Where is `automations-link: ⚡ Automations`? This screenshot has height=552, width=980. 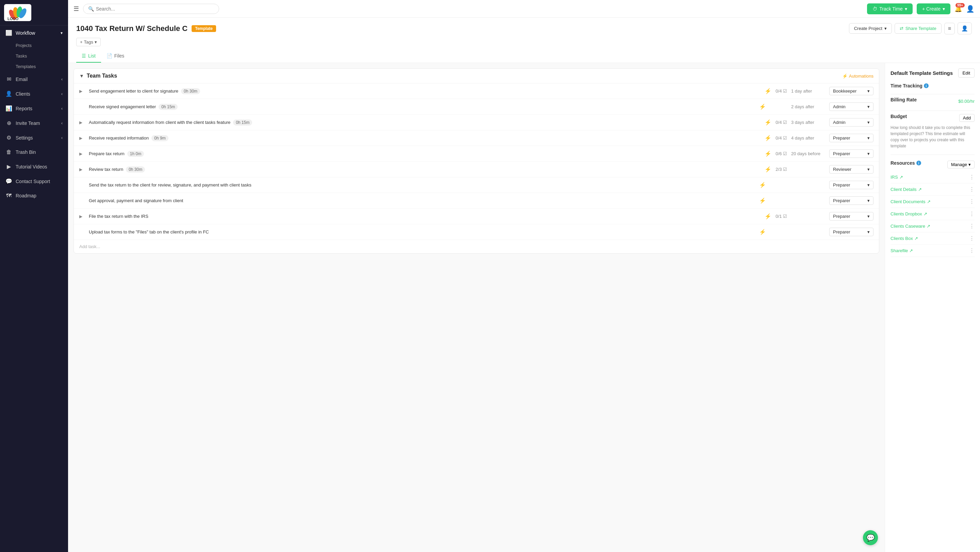
automations-link: ⚡ Automations is located at coordinates (858, 76).